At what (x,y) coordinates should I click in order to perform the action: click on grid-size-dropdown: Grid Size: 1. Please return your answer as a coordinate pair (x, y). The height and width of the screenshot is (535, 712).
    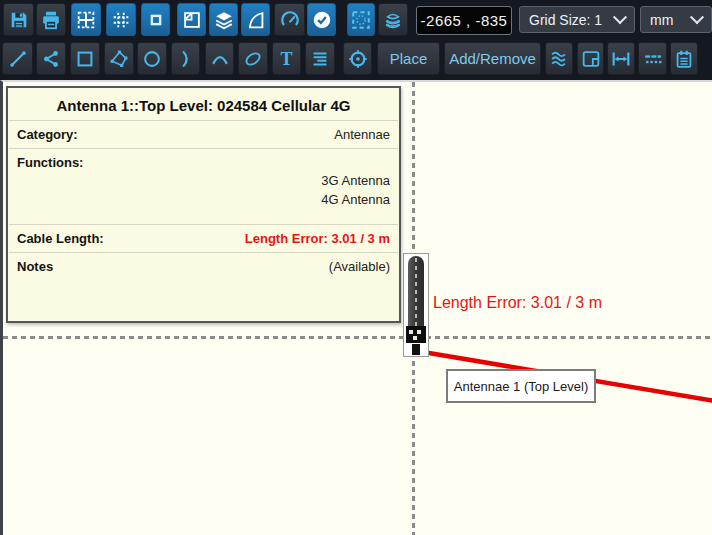
    Looking at the image, I should click on (577, 20).